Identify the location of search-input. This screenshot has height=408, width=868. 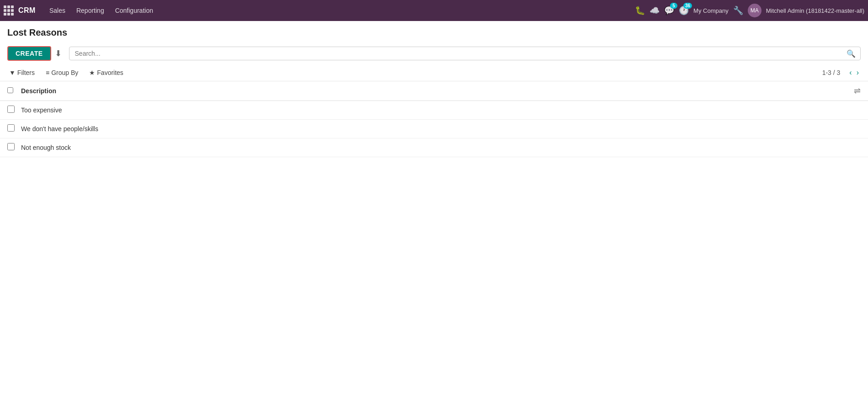
(465, 53).